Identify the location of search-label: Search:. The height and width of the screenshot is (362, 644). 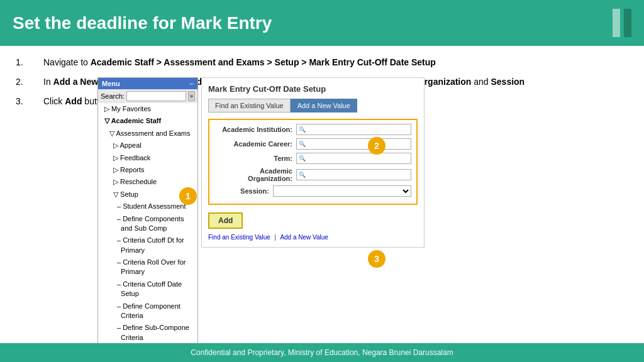
(113, 96).